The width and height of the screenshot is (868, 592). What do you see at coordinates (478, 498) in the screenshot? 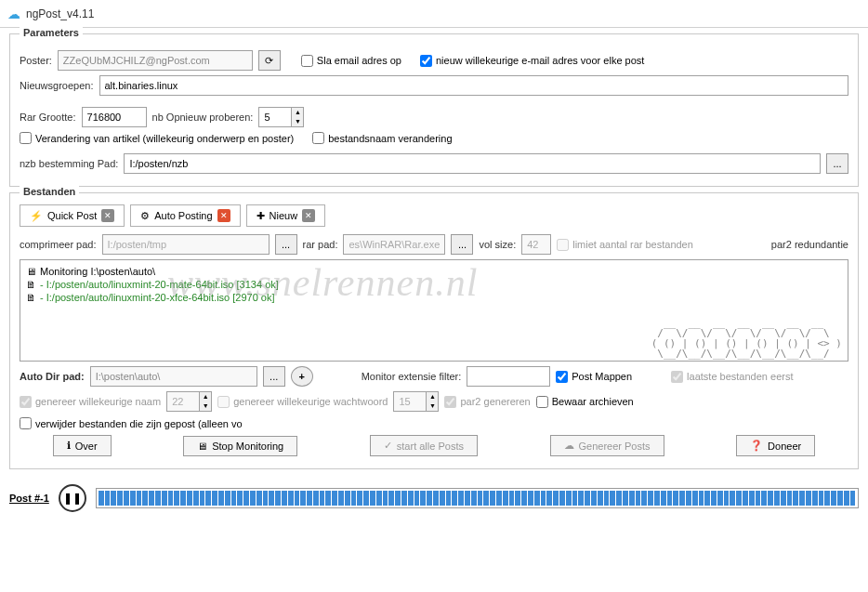
I see `progress-bar` at bounding box center [478, 498].